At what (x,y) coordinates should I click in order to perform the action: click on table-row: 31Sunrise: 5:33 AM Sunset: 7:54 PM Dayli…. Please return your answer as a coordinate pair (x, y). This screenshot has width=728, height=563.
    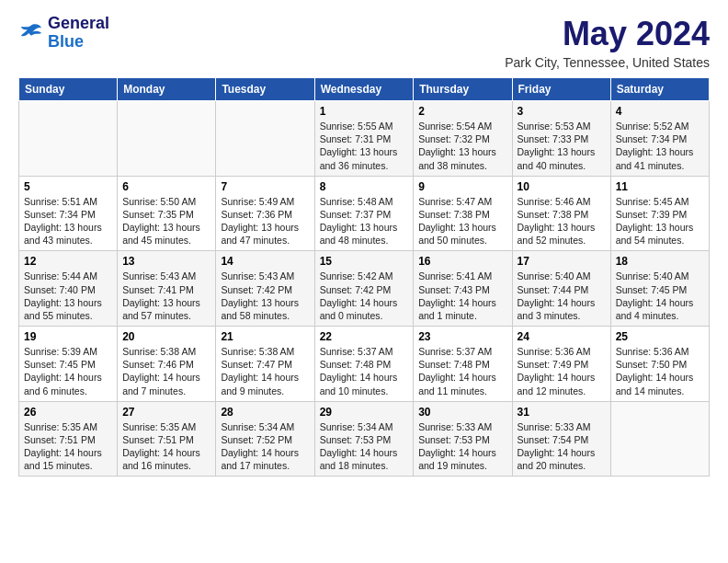
    Looking at the image, I should click on (561, 439).